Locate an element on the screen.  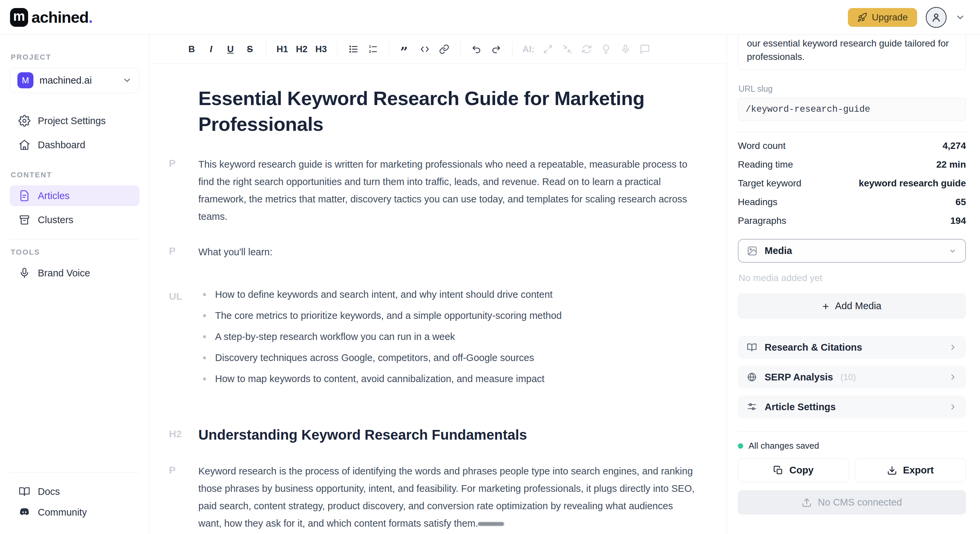
section-label-project: PROJECT is located at coordinates (75, 57).